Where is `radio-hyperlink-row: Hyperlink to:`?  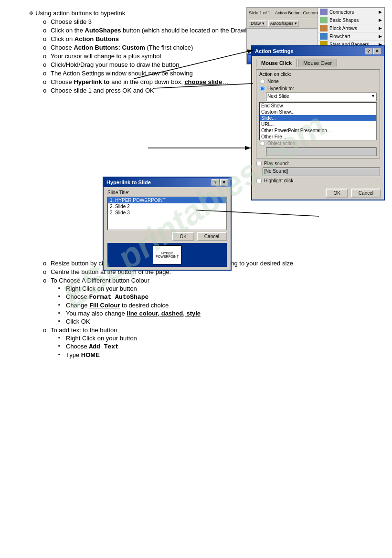
radio-hyperlink-row: Hyperlink to: is located at coordinates (318, 89).